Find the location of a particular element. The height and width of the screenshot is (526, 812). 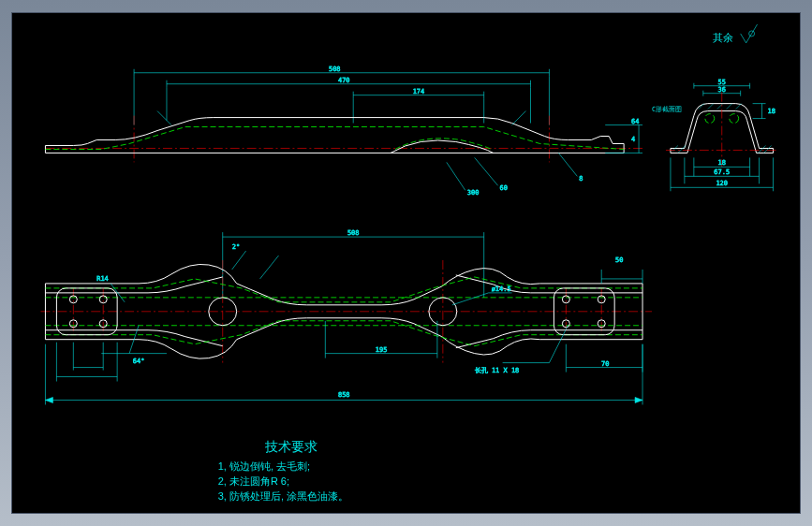

tech-req-item-1: 1, 锐边倒钝, 去毛刺; is located at coordinates (264, 466).